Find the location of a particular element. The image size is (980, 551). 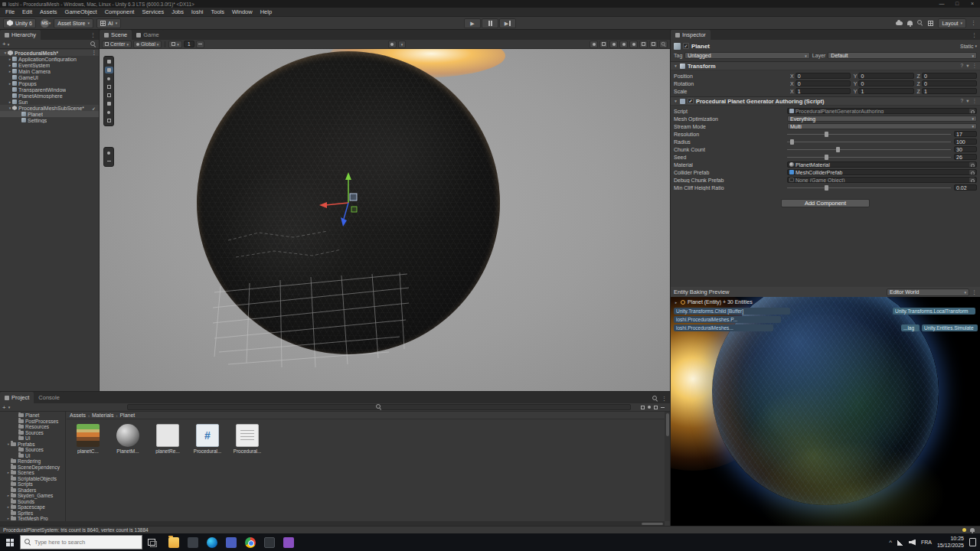

task-view-button is located at coordinates (152, 542).